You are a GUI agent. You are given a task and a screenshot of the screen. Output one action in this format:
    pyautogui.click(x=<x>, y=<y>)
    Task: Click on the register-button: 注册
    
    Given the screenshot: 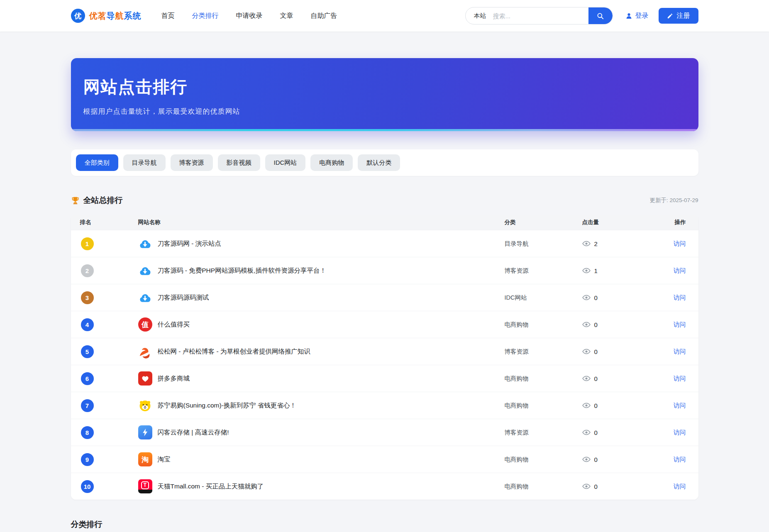 What is the action you would take?
    pyautogui.click(x=679, y=16)
    